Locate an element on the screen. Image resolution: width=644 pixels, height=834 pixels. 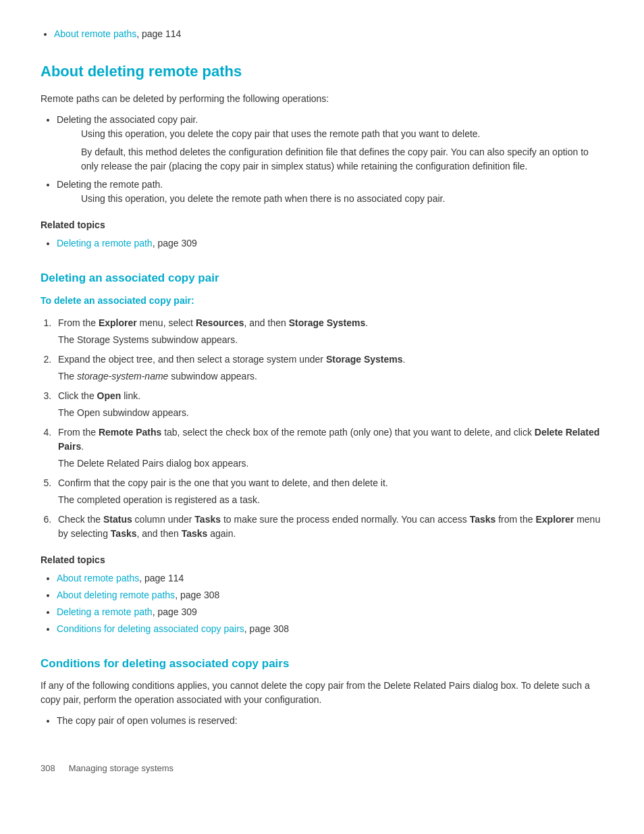
section2-related-link-4: Conditions for deleting associated copy … is located at coordinates (151, 629).